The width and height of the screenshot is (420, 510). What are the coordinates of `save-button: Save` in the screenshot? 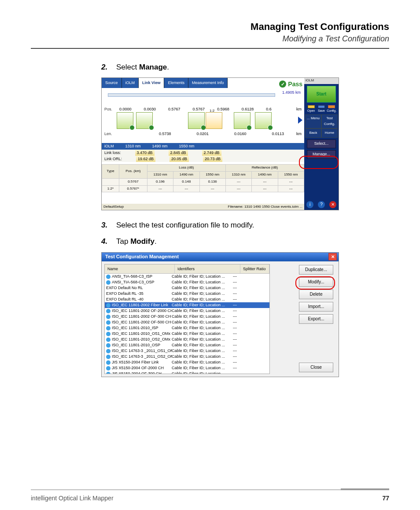 It's located at (321, 109).